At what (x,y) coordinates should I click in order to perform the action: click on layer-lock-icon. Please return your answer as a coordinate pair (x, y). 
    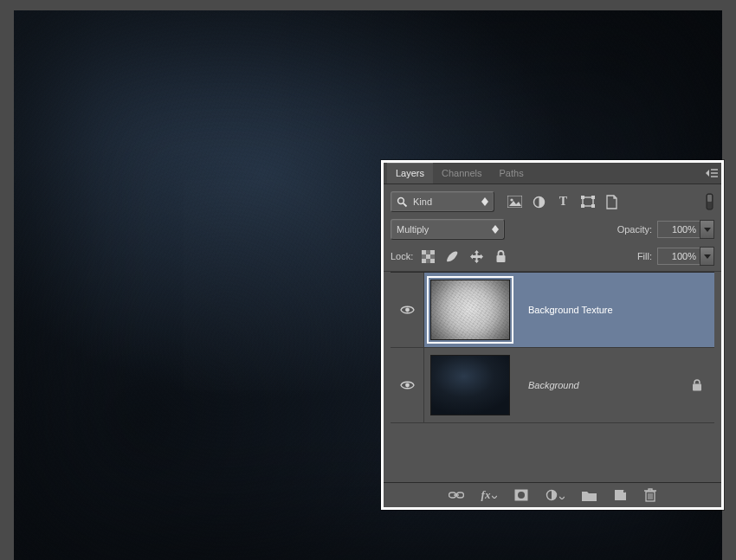
    Looking at the image, I should click on (697, 385).